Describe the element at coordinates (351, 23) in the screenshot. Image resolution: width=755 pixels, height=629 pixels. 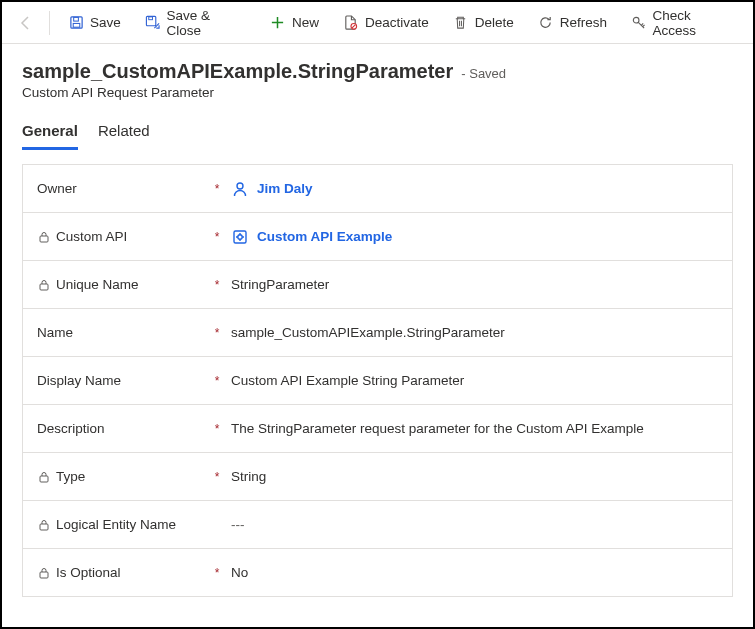
I see `deactivate-icon` at that location.